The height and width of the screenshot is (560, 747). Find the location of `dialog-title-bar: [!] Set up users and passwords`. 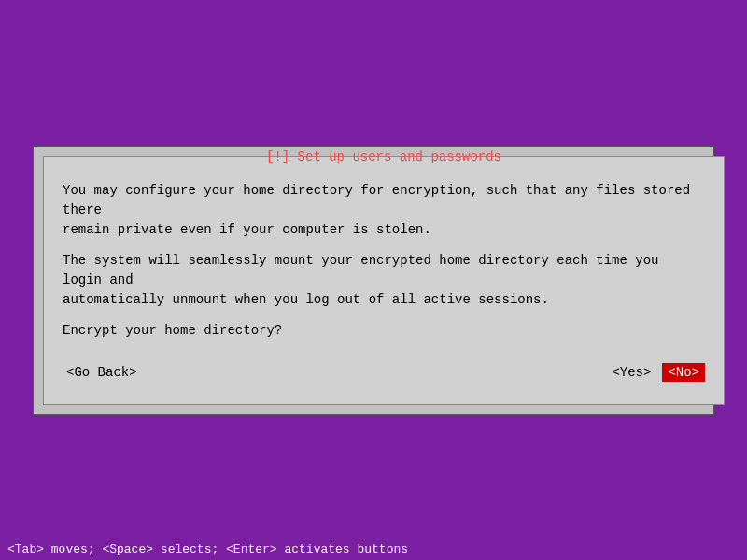

dialog-title-bar: [!] Set up users and passwords is located at coordinates (384, 157).